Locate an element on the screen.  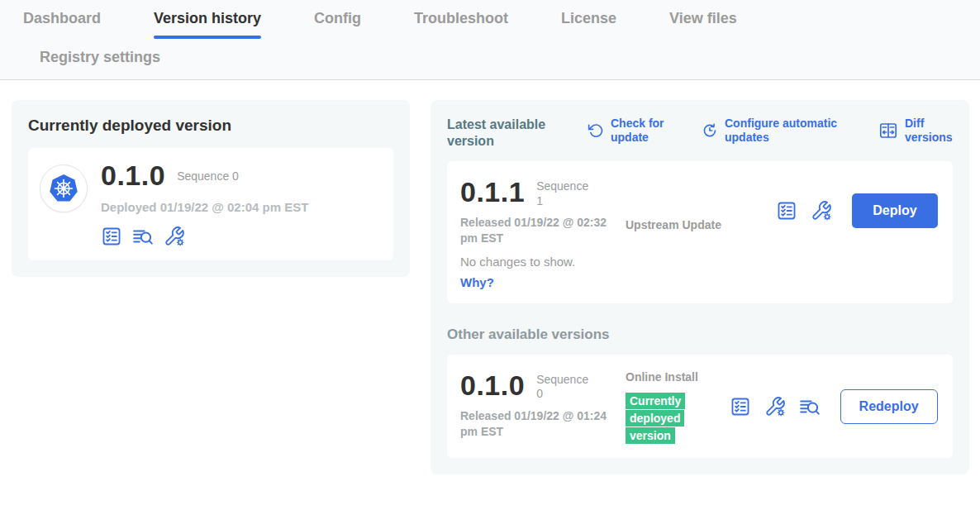
nav-row-secondary: Registry settings is located at coordinates (502, 60).